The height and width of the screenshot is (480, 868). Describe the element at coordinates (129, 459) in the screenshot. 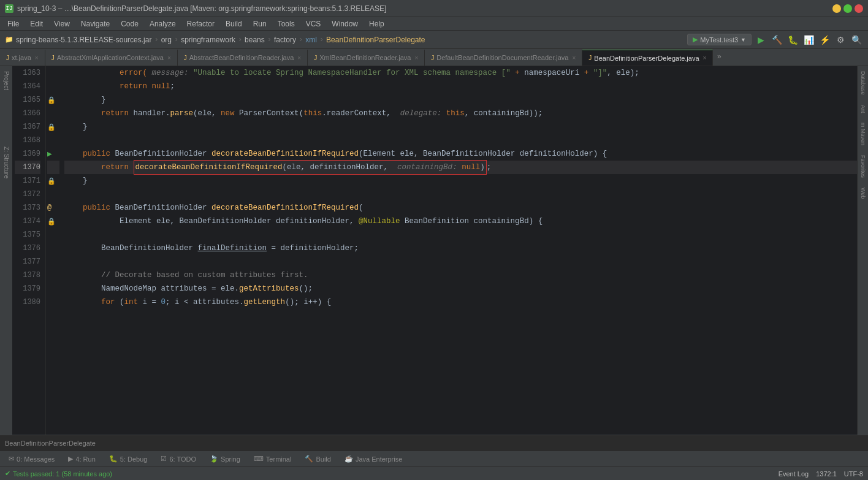

I see `debug-tab: 🐛 5: Debug` at that location.